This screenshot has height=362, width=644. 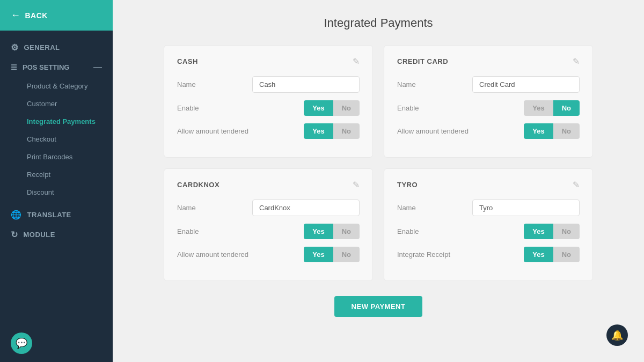 What do you see at coordinates (268, 232) in the screenshot?
I see `cardknox-enable-field: Enable Yes No` at bounding box center [268, 232].